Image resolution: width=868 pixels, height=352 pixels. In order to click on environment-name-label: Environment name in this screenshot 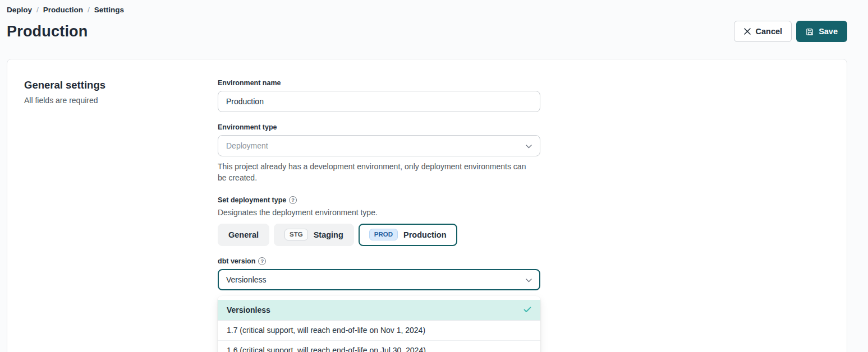, I will do `click(379, 83)`.